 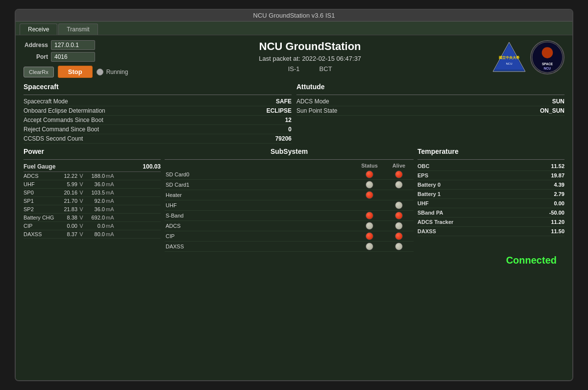 I want to click on temp-data-row: Battery 12.79, so click(x=491, y=194).